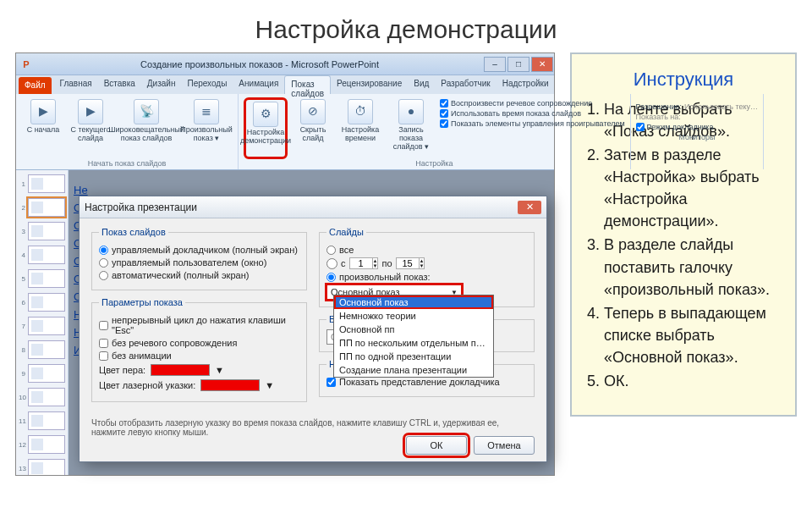 This screenshot has width=812, height=508. I want to click on ribbon-group-start: ▶С начала ▶С текущего слайда 📡Широковеща…, so click(127, 132).